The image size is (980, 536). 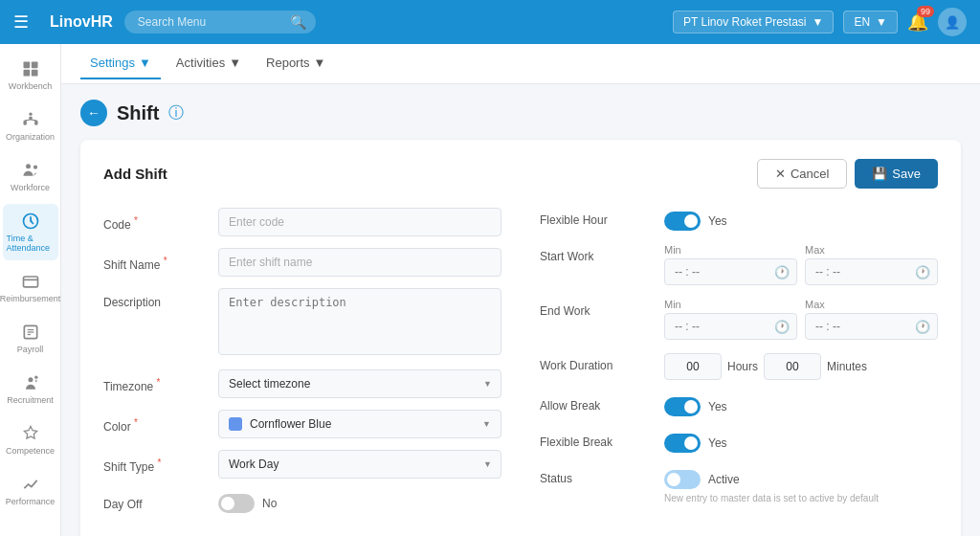 I want to click on flexible-hour-yes: Yes, so click(x=718, y=221).